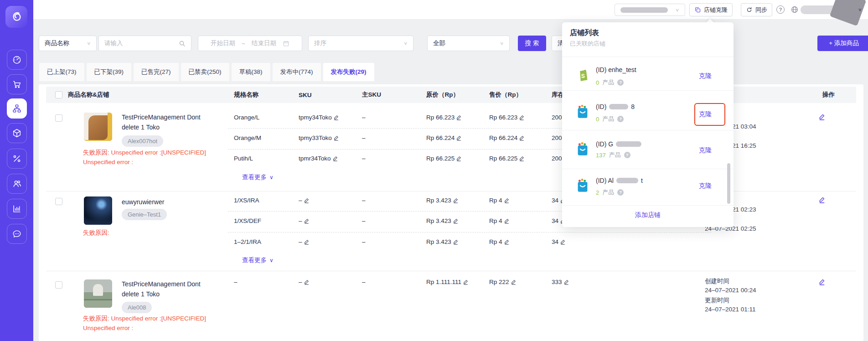 Image resolution: width=868 pixels, height=341 pixels. I want to click on variant-price: Rp 66.224, so click(444, 138).